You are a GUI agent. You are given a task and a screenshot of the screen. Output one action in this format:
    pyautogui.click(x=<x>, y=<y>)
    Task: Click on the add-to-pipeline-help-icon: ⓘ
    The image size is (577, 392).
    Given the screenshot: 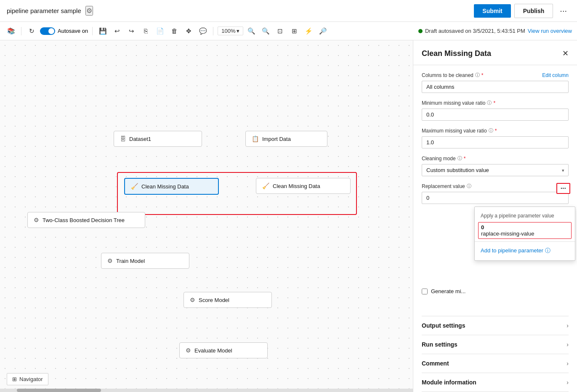 What is the action you would take?
    pyautogui.click(x=548, y=251)
    